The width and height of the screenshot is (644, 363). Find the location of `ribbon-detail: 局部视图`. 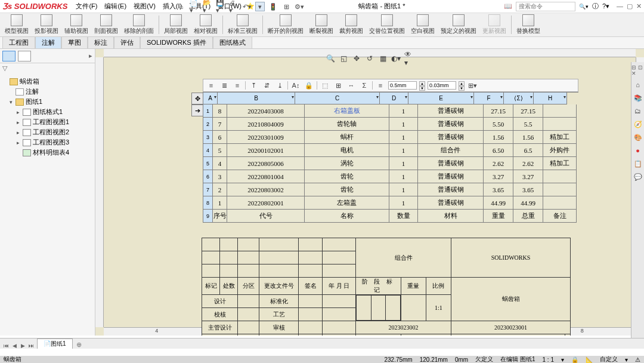

ribbon-detail: 局部视图 is located at coordinates (176, 25).